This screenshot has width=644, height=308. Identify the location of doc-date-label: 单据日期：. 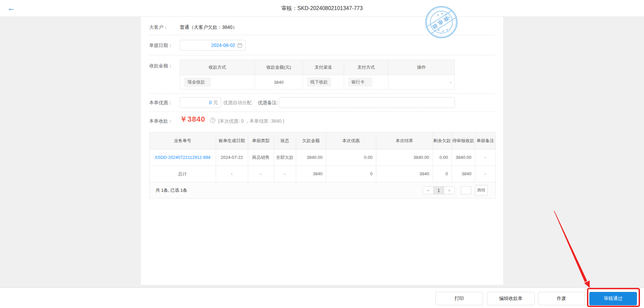
(161, 46).